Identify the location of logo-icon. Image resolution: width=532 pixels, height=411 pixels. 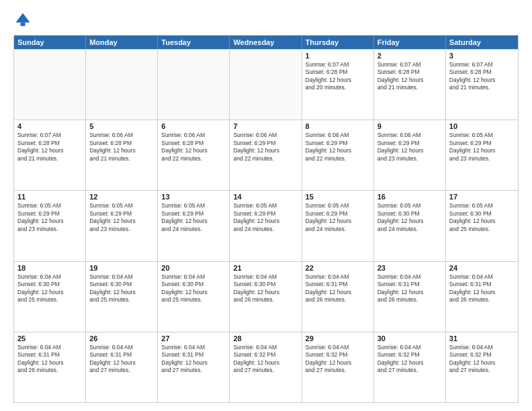
(23, 20).